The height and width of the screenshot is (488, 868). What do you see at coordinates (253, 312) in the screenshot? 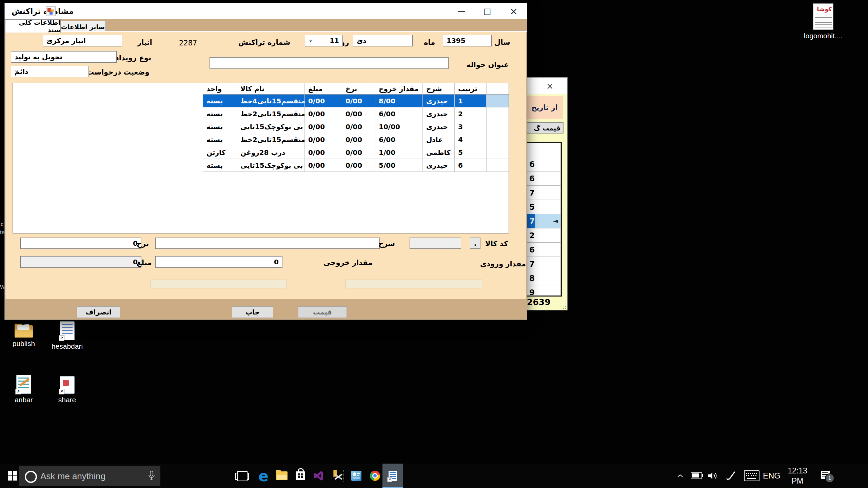
I see `print-button: چاپ` at bounding box center [253, 312].